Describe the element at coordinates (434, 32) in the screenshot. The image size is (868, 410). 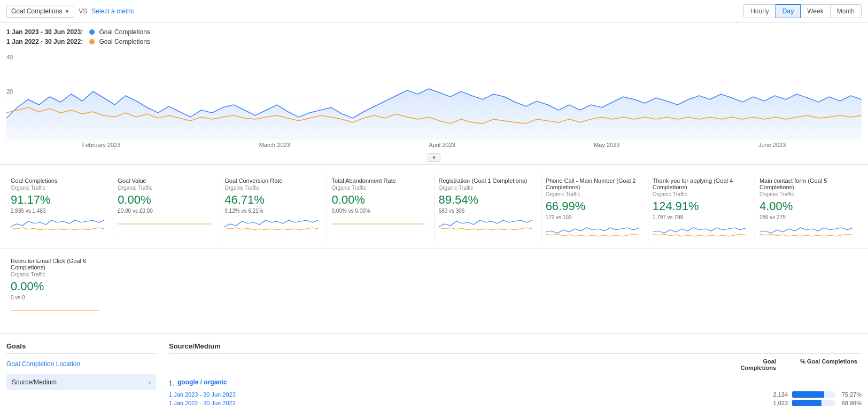
I see `legend-row-1: 1 Jan 2023 - 30 Jun 2023: Goal Completio…` at that location.